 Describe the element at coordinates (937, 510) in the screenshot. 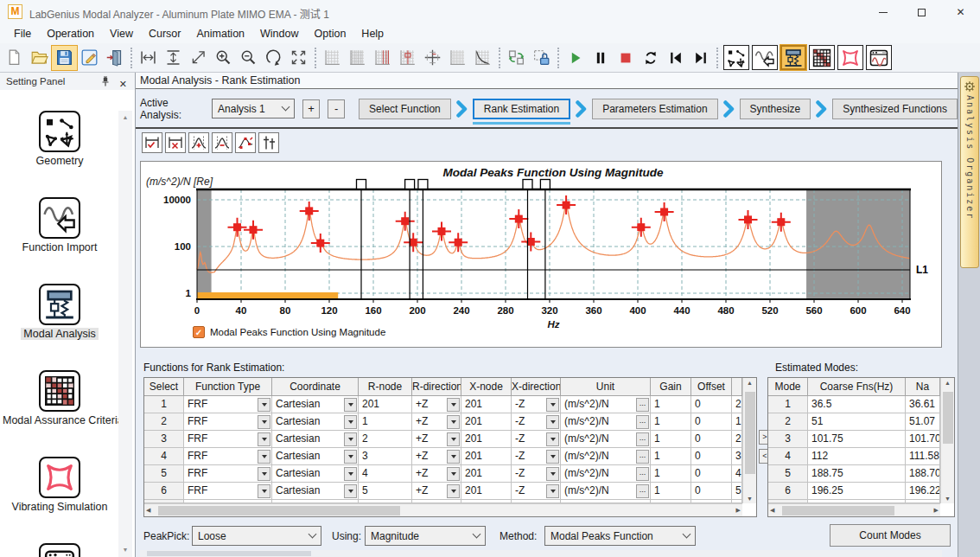

I see `scroll-right-icon: ▶` at that location.